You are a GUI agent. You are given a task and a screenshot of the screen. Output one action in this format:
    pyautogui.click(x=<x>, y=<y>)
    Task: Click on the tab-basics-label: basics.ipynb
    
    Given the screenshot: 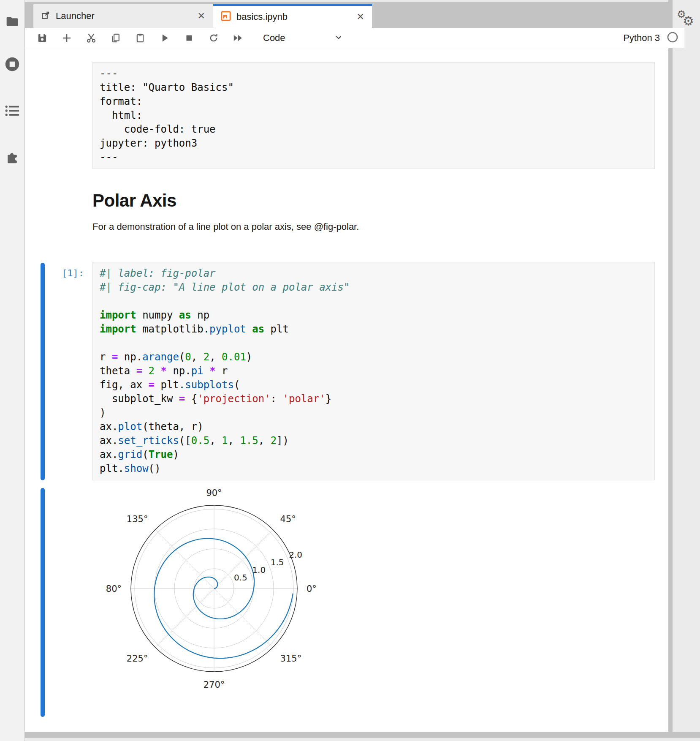 What is the action you would take?
    pyautogui.click(x=296, y=17)
    